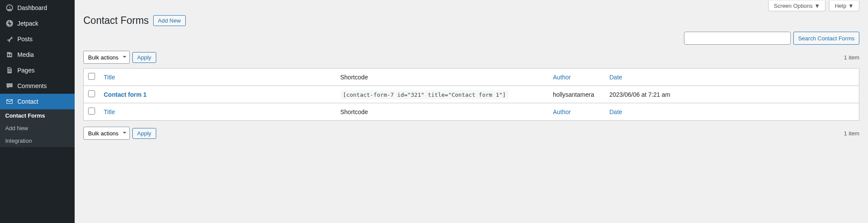  I want to click on author-cell: hollysantamera, so click(577, 95).